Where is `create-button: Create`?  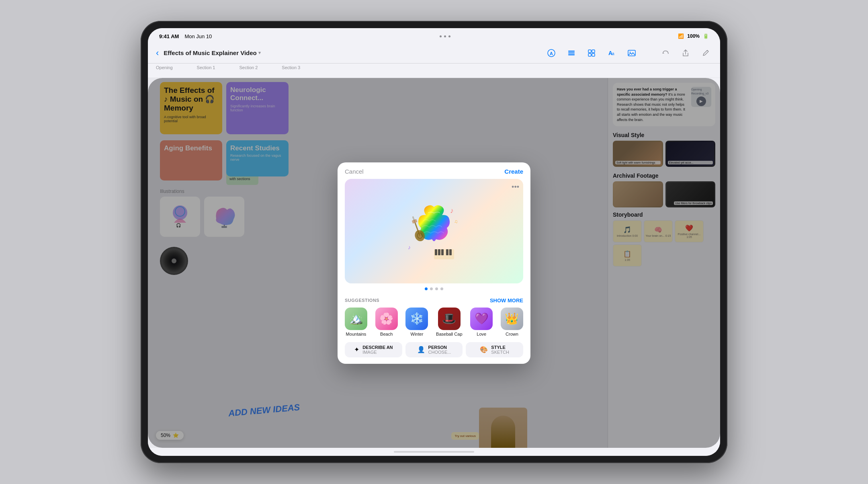
create-button: Create is located at coordinates (514, 171).